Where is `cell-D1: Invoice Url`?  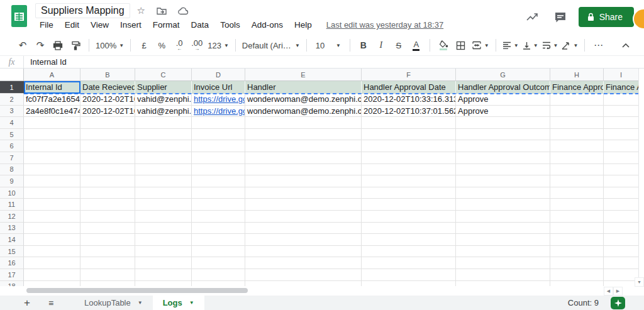
cell-D1: Invoice Url is located at coordinates (219, 87).